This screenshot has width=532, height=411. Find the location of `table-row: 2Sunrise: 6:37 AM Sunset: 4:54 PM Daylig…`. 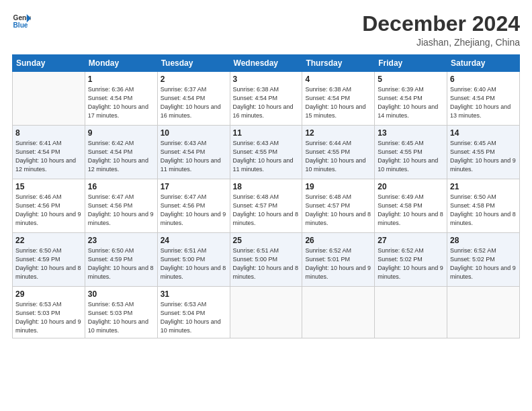

table-row: 2Sunrise: 6:37 AM Sunset: 4:54 PM Daylig… is located at coordinates (193, 99).